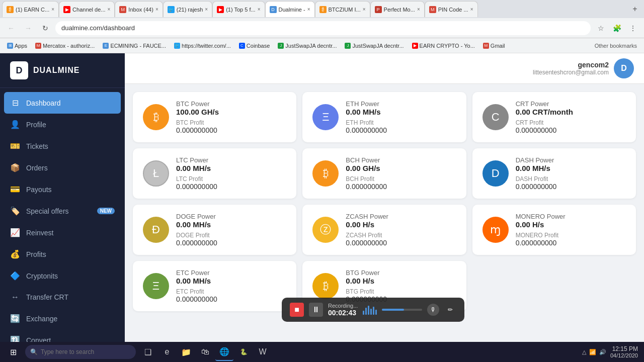 The image size is (644, 362). I want to click on sidebar-item-profits: 💰 Profits, so click(62, 254).